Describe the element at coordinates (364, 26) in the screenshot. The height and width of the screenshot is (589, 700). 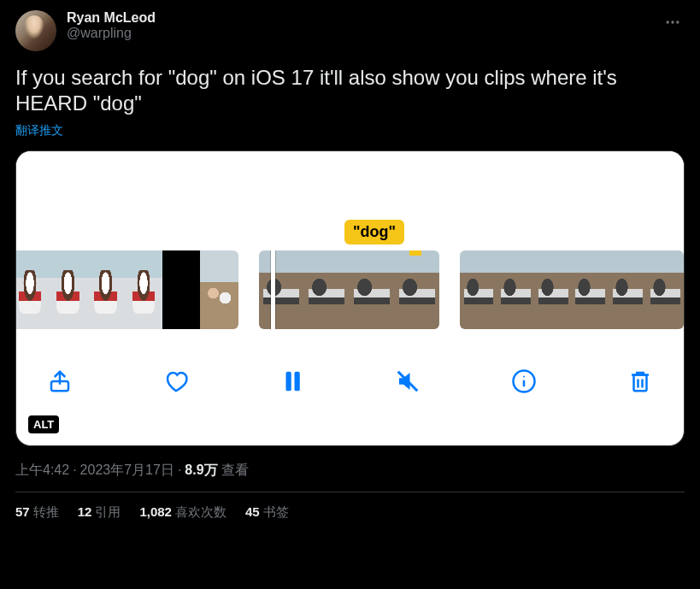
I see `author-names: Ryan McLeod @warpling` at that location.